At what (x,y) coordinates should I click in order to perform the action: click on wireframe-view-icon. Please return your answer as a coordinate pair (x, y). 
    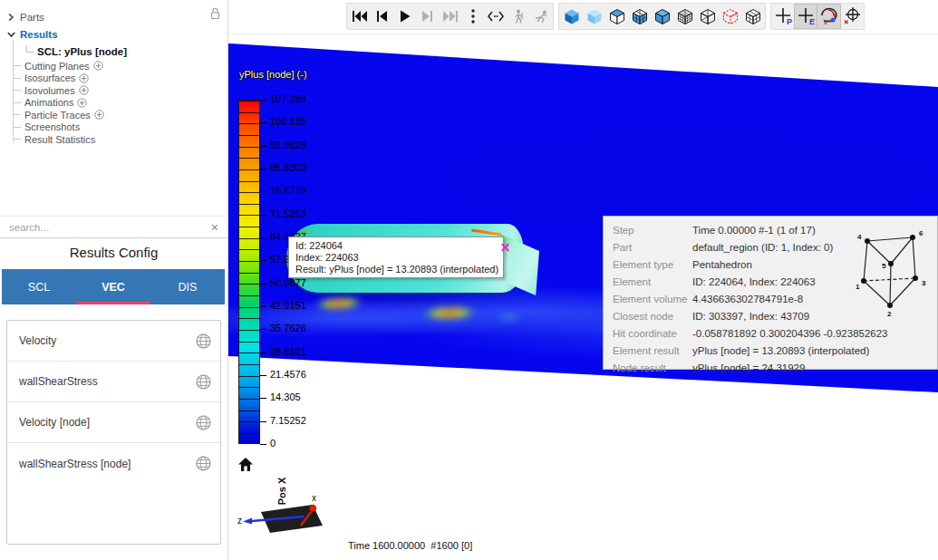
    Looking at the image, I should click on (707, 16).